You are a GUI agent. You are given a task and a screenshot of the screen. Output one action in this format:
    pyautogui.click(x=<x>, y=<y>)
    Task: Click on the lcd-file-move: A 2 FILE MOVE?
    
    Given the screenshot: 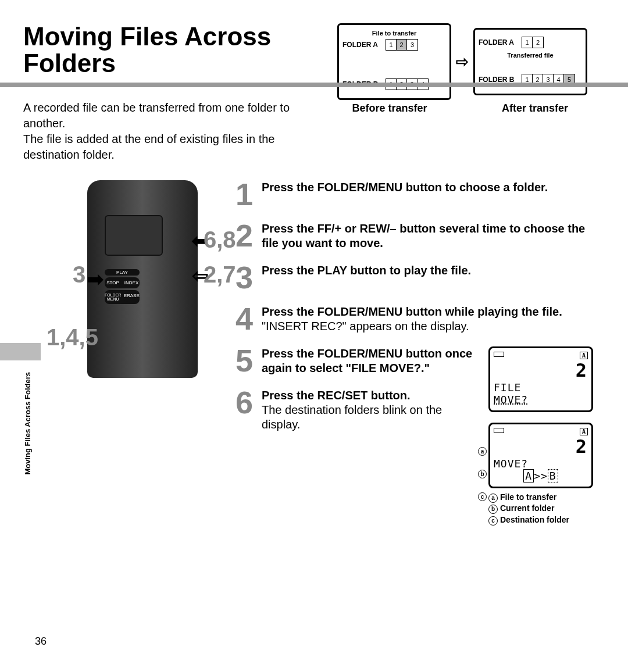 What is the action you would take?
    pyautogui.click(x=541, y=379)
    